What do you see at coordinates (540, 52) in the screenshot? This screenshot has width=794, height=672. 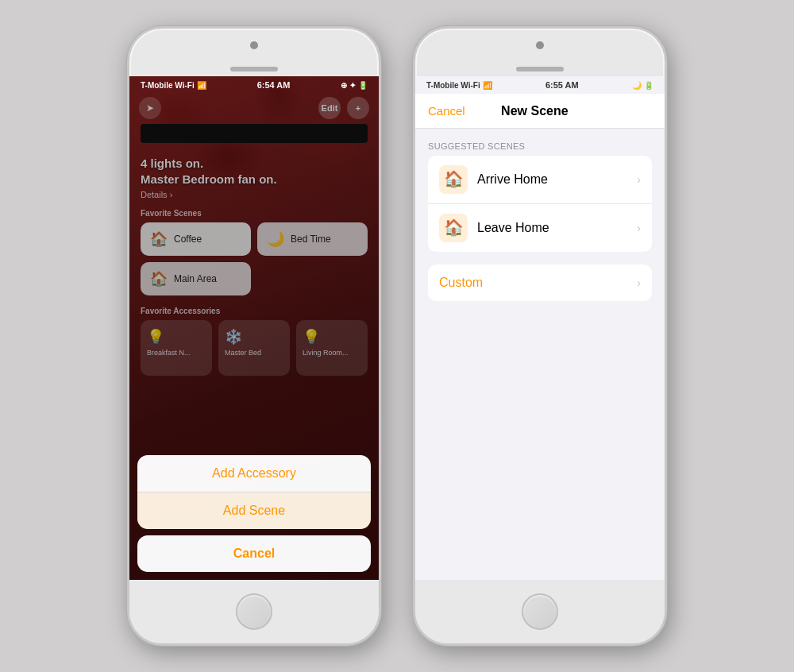 I see `phone-2-top` at bounding box center [540, 52].